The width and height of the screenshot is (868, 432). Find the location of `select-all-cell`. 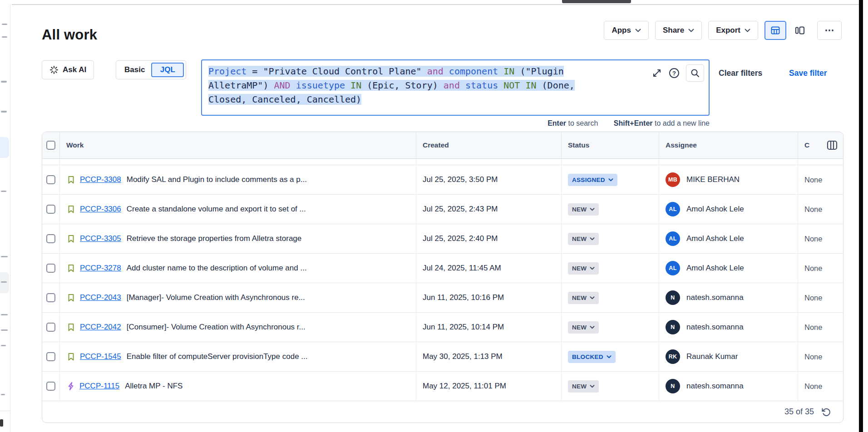

select-all-cell is located at coordinates (51, 145).